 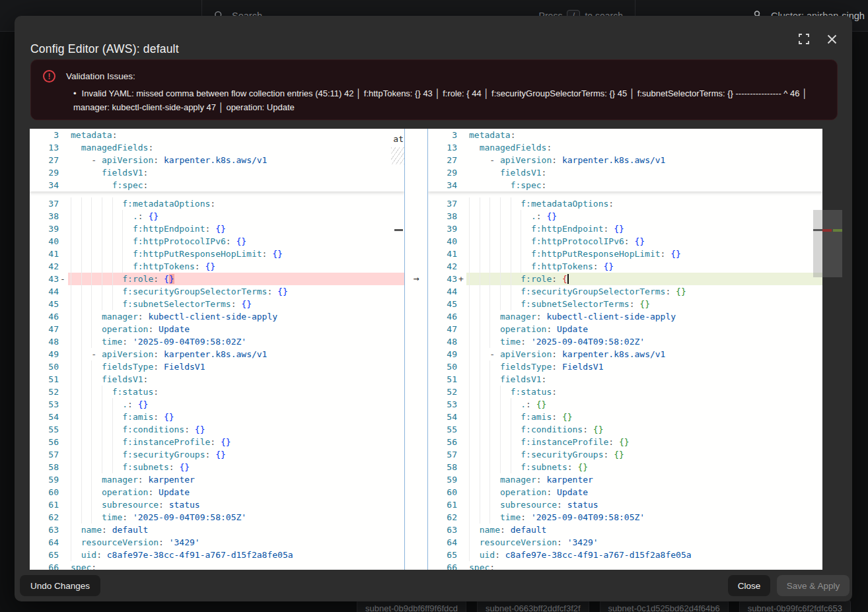 What do you see at coordinates (217, 292) in the screenshot?
I see `code-line: 44 f:securityGroupSelectorTerms: {}` at bounding box center [217, 292].